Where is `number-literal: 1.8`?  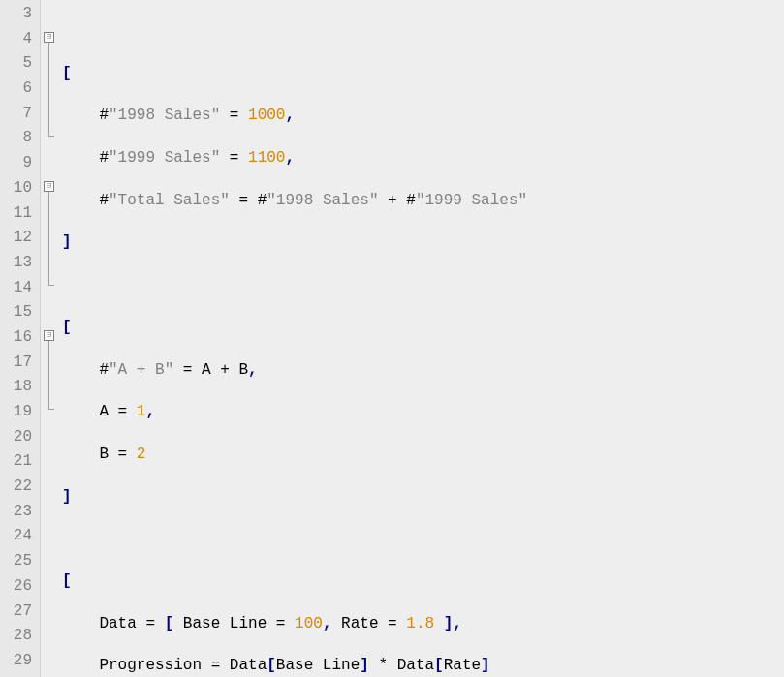 number-literal: 1.8 is located at coordinates (421, 624).